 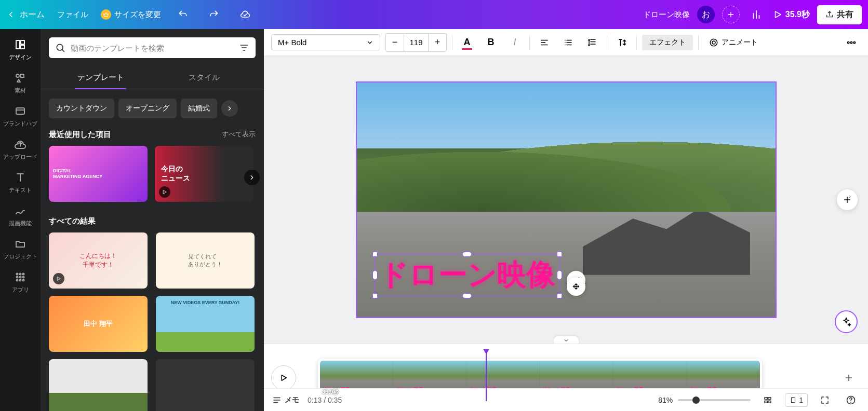 What do you see at coordinates (849, 378) in the screenshot?
I see `add-clip-button: +` at bounding box center [849, 378].